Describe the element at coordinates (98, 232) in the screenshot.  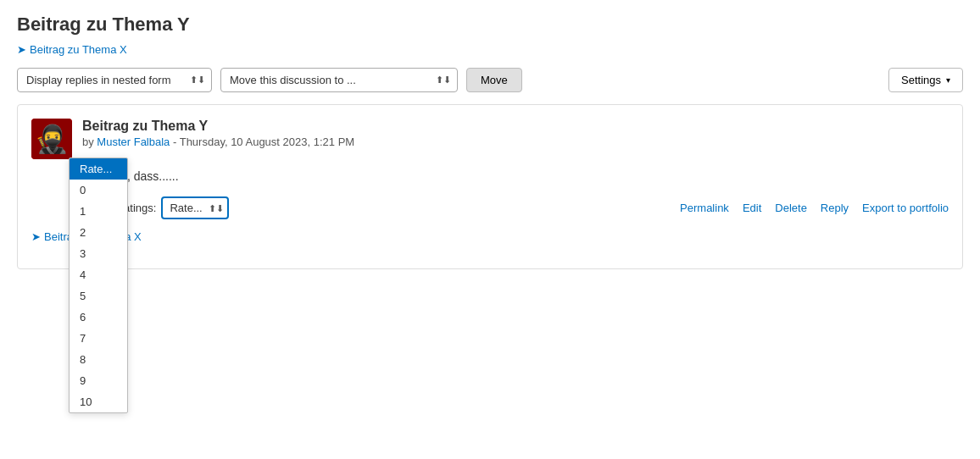
I see `dropdown-item-2: 2` at that location.